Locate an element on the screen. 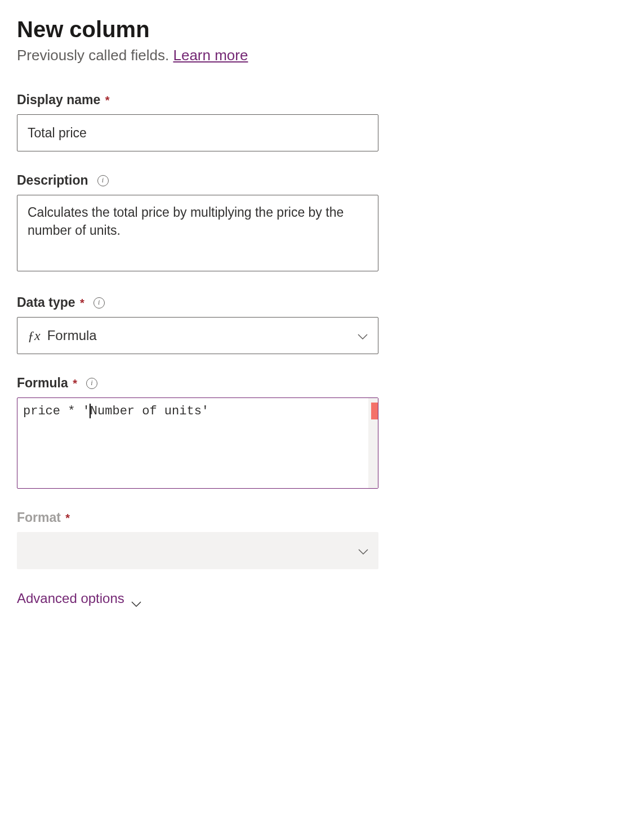 The height and width of the screenshot is (840, 642). formula-label: Formula * is located at coordinates (47, 383).